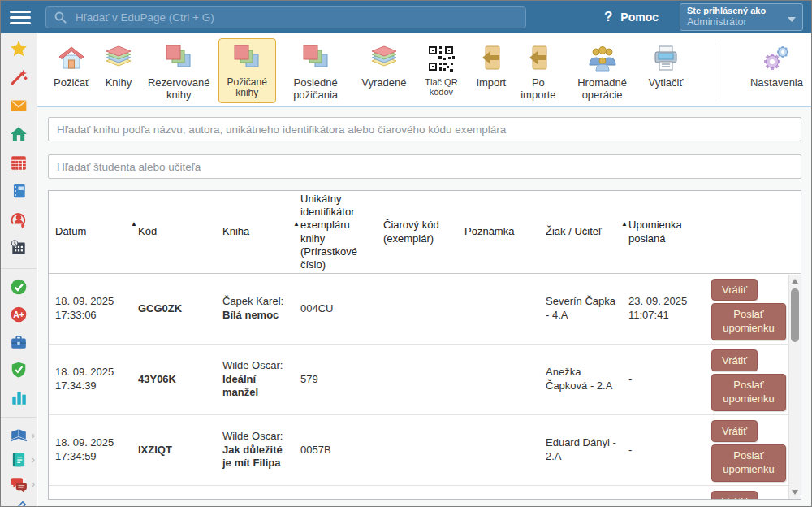 The image size is (812, 507). Describe the element at coordinates (441, 70) in the screenshot. I see `toolbar-item-tlac-qr-kodov: Tlač QR kódov` at that location.